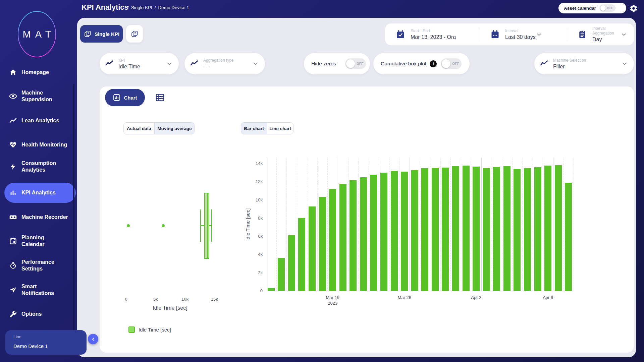 The height and width of the screenshot is (362, 644). What do you see at coordinates (433, 37) in the screenshot?
I see `start-end-value: Mar 13, 2023 - Ora` at bounding box center [433, 37].